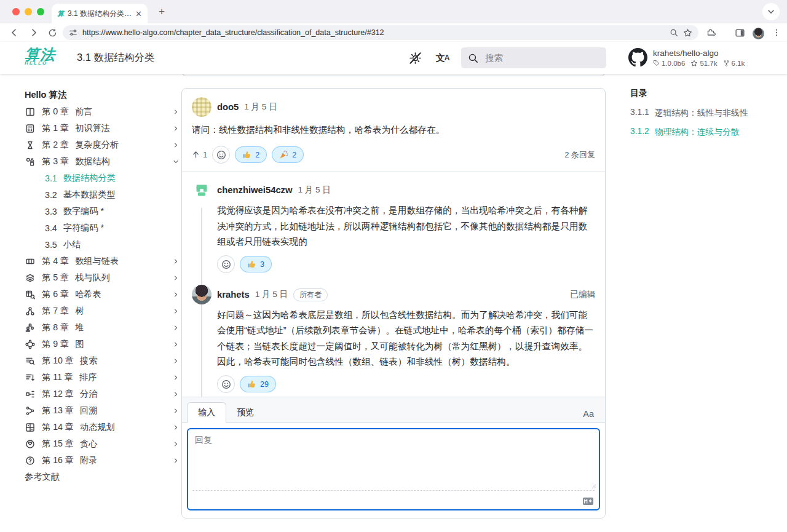  I want to click on mac-minimize-button, so click(28, 12).